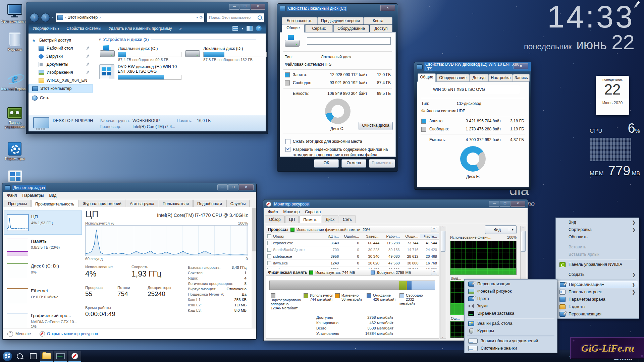 The image size is (644, 362). What do you see at coordinates (53, 17) in the screenshot?
I see `recent-pages-icon: ▾` at bounding box center [53, 17].